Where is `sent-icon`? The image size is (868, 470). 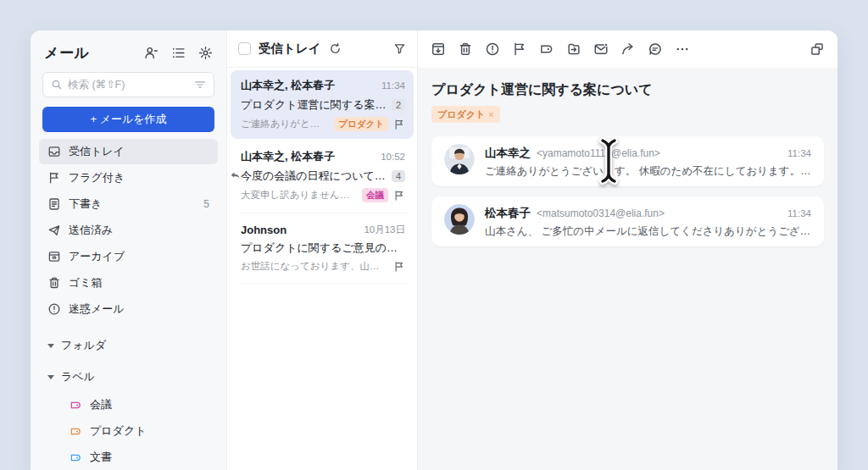 sent-icon is located at coordinates (54, 230).